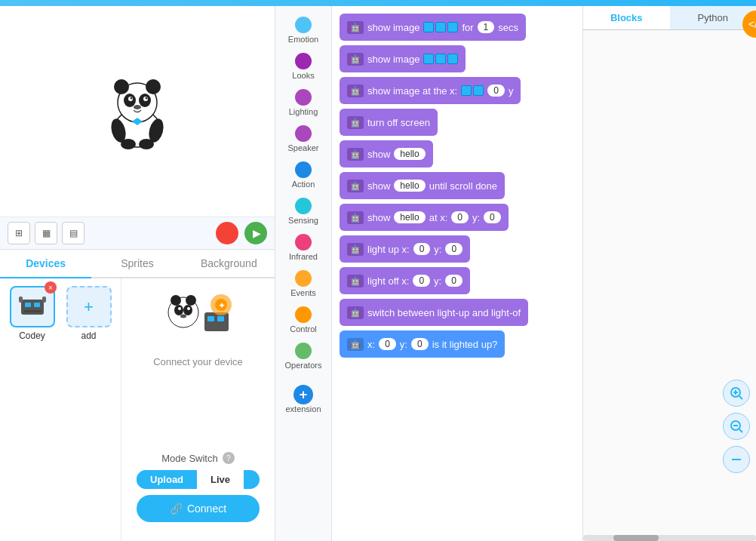 The image size is (756, 541). Describe the element at coordinates (404, 281) in the screenshot. I see `block-light-off: 🤖 light off x: 0 y: 0` at that location.